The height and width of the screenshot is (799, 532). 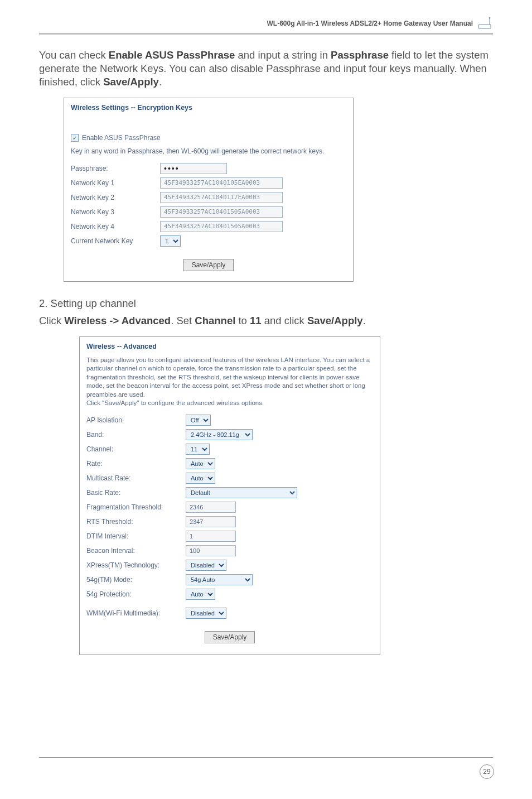 What do you see at coordinates (51, 320) in the screenshot?
I see `t: Click` at bounding box center [51, 320].